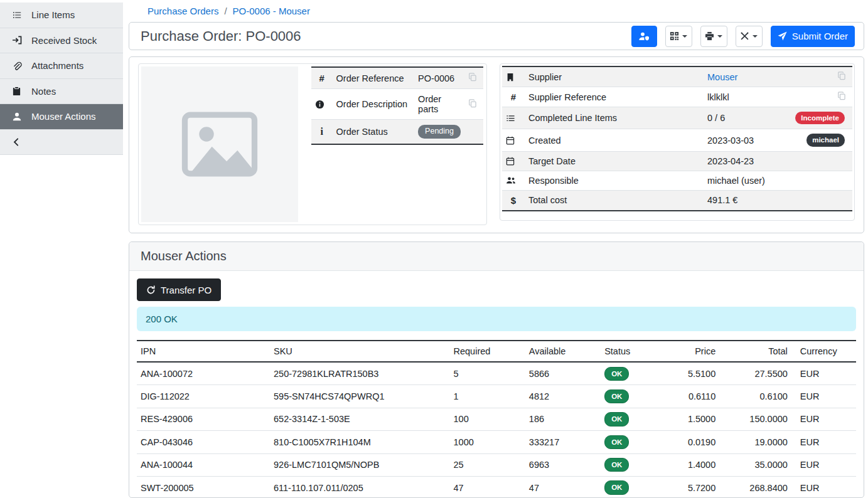  I want to click on page-title: Purchase Order: PO-0006, so click(221, 36).